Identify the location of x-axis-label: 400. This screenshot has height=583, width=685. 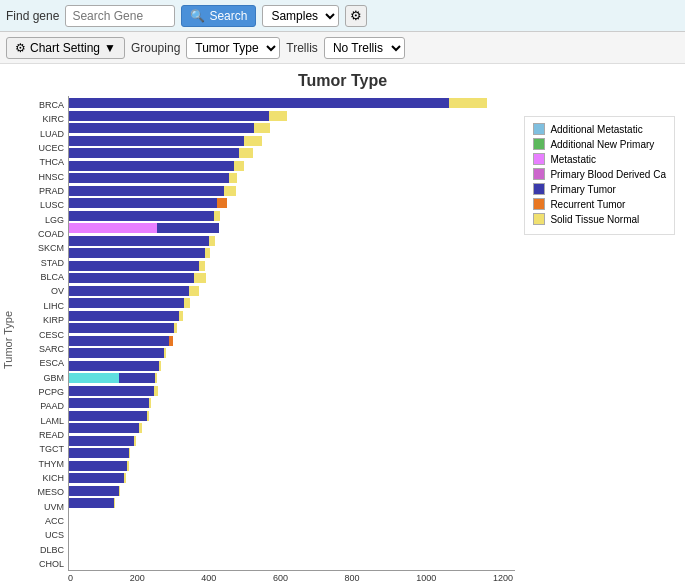
(208, 578).